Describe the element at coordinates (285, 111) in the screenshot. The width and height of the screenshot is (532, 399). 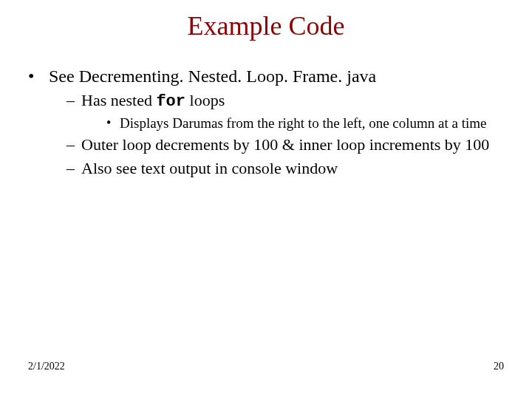
I see `sub-bullet-item: Has nested for loops Displays Darumas fr…` at that location.